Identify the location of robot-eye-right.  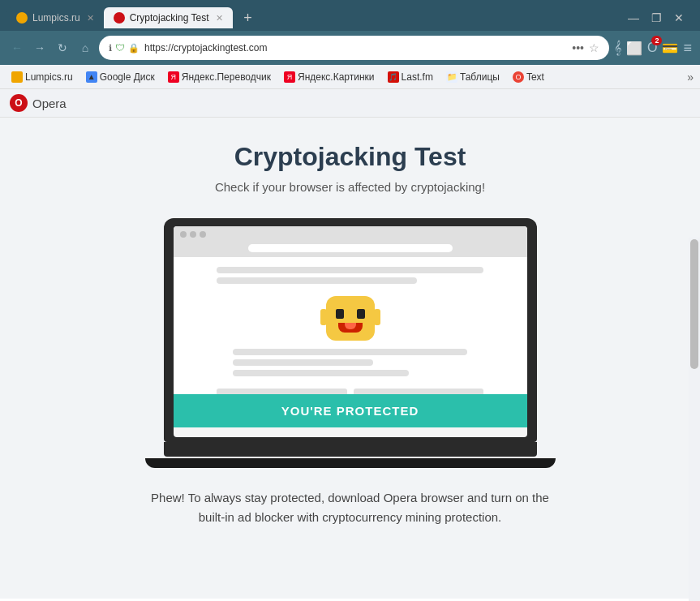
(361, 314).